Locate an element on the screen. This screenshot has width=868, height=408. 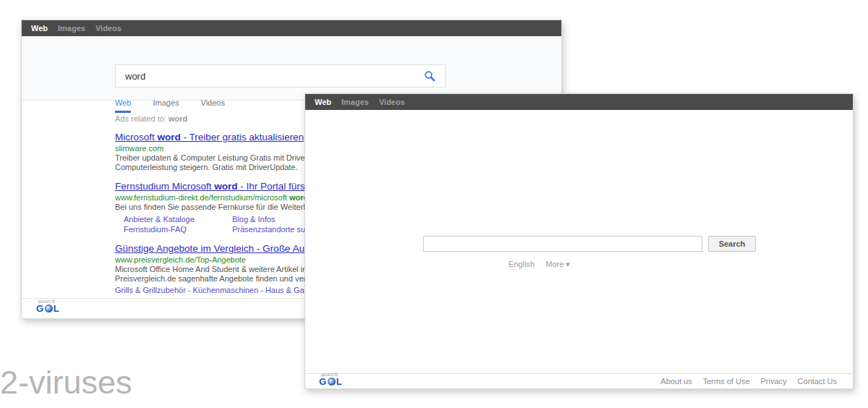
search-input is located at coordinates (270, 76).